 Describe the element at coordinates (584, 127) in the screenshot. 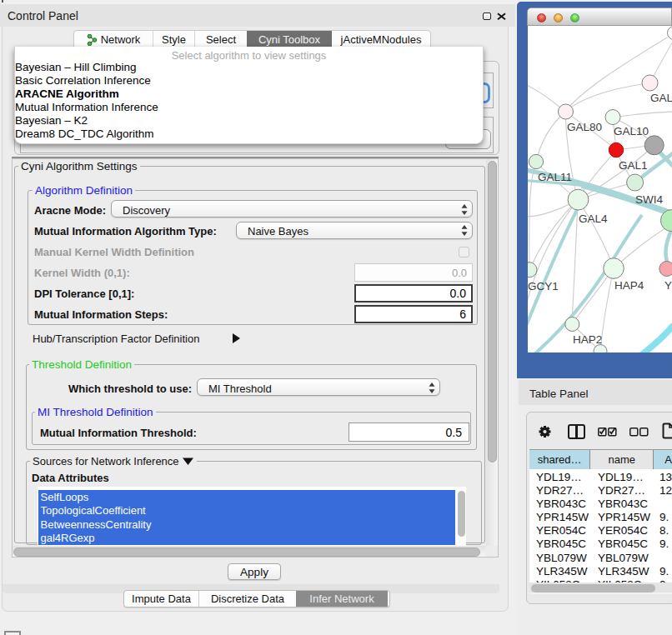

I see `svg-text: GAL80` at that location.